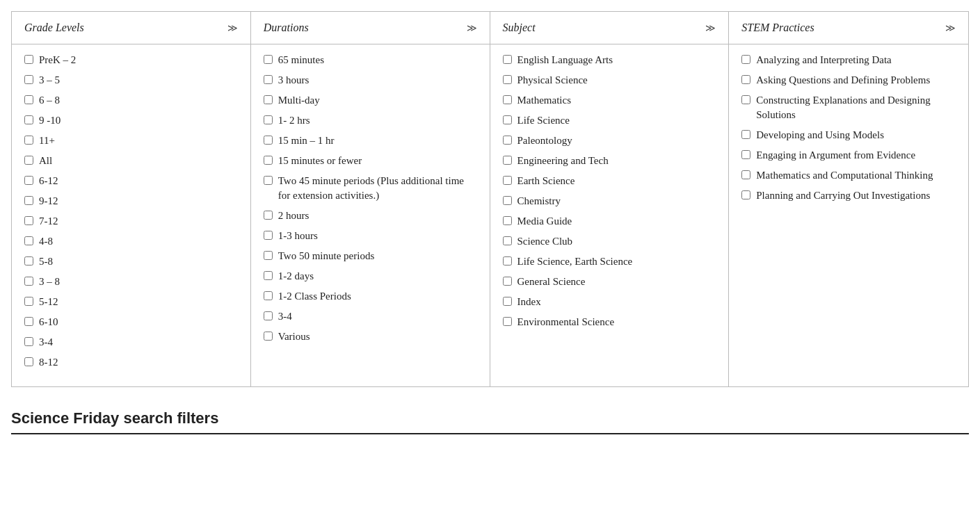  What do you see at coordinates (540, 202) in the screenshot?
I see `checkbox-label-subject-7: Chemistry` at bounding box center [540, 202].